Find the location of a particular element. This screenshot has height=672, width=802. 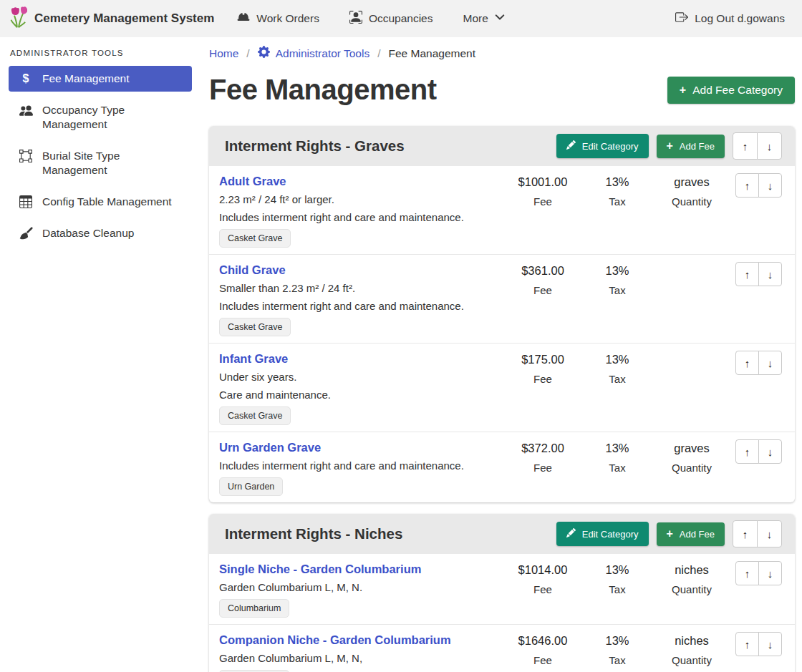

fee-name-link: Adult Grave is located at coordinates (253, 181).